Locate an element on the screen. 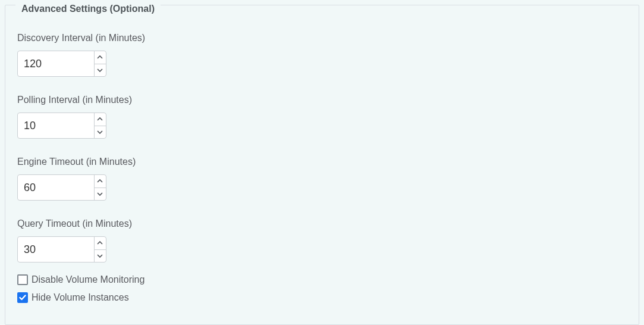 This screenshot has width=644, height=325. query-timeout-input is located at coordinates (56, 249).